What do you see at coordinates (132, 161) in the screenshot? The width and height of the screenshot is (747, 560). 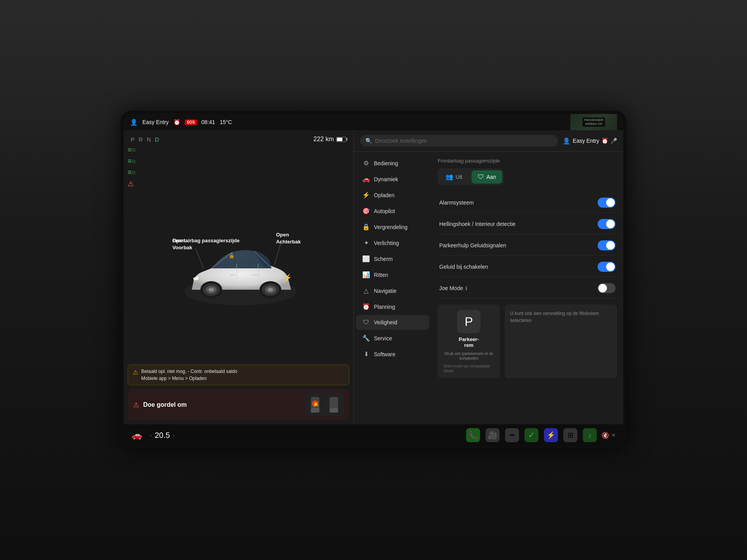 I see `headlight-icon-2: ≡○` at bounding box center [132, 161].